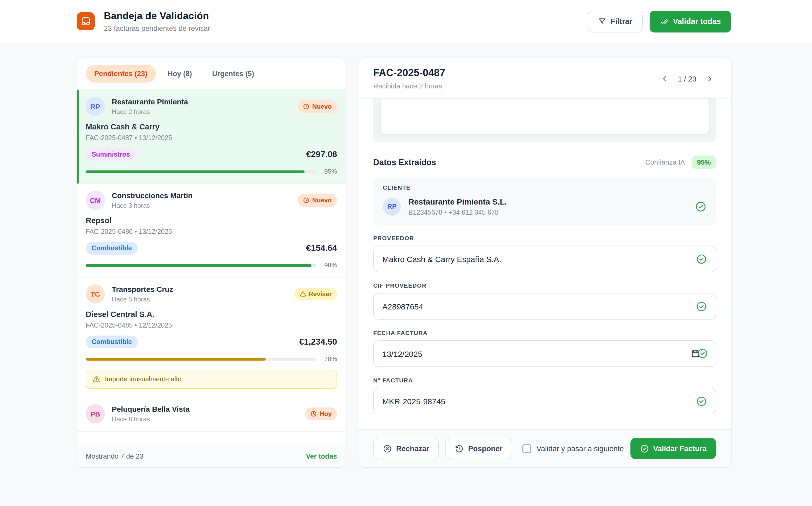 The height and width of the screenshot is (506, 812). What do you see at coordinates (409, 86) in the screenshot?
I see `invoice-received-subtitle: Recibida hace 2 horas` at bounding box center [409, 86].